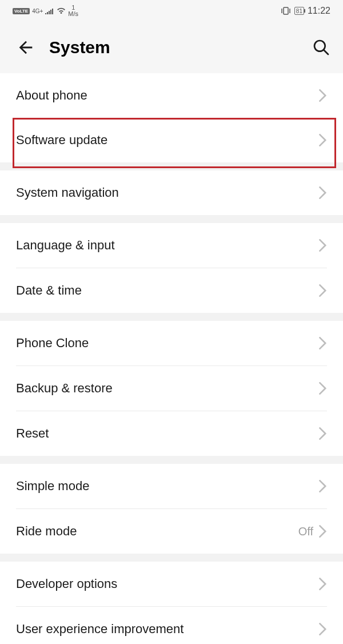 Image resolution: width=343 pixels, height=644 pixels. What do you see at coordinates (172, 47) in the screenshot?
I see `app-bar: System` at bounding box center [172, 47].